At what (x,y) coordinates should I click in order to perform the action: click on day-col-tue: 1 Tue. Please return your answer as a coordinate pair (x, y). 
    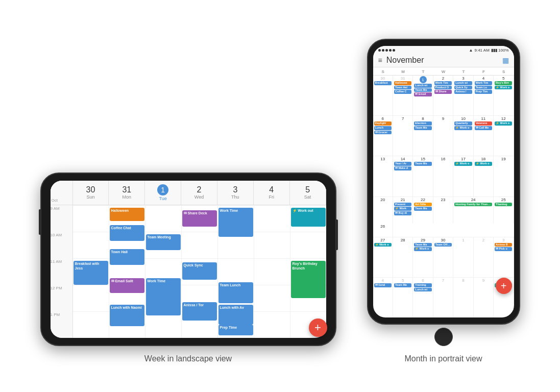
    Looking at the image, I should click on (163, 193).